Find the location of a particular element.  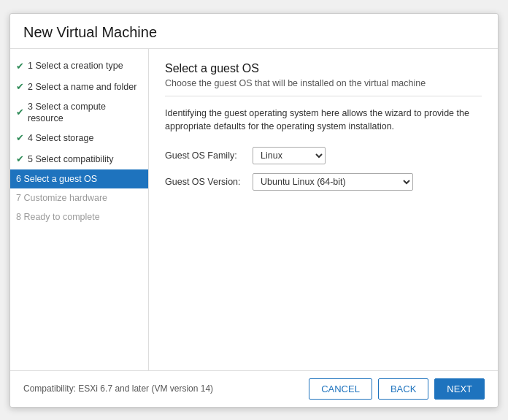

section-title: Select a guest OS is located at coordinates (323, 69).